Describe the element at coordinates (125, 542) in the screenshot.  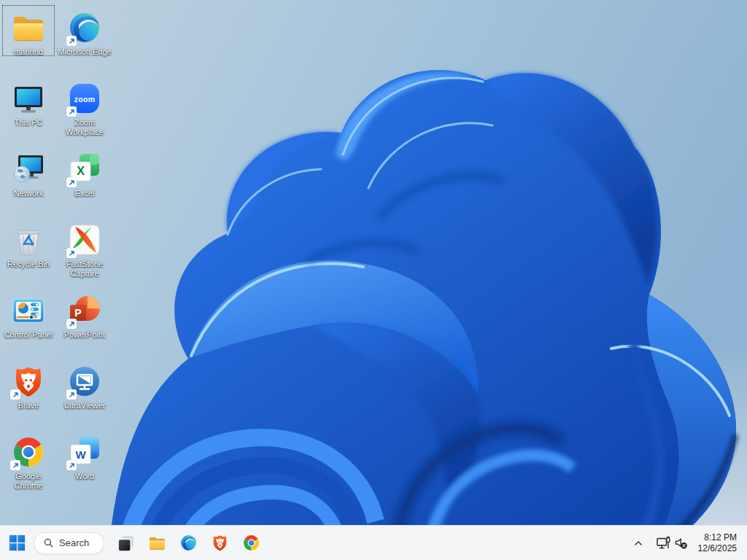
I see `task-view-icon` at that location.